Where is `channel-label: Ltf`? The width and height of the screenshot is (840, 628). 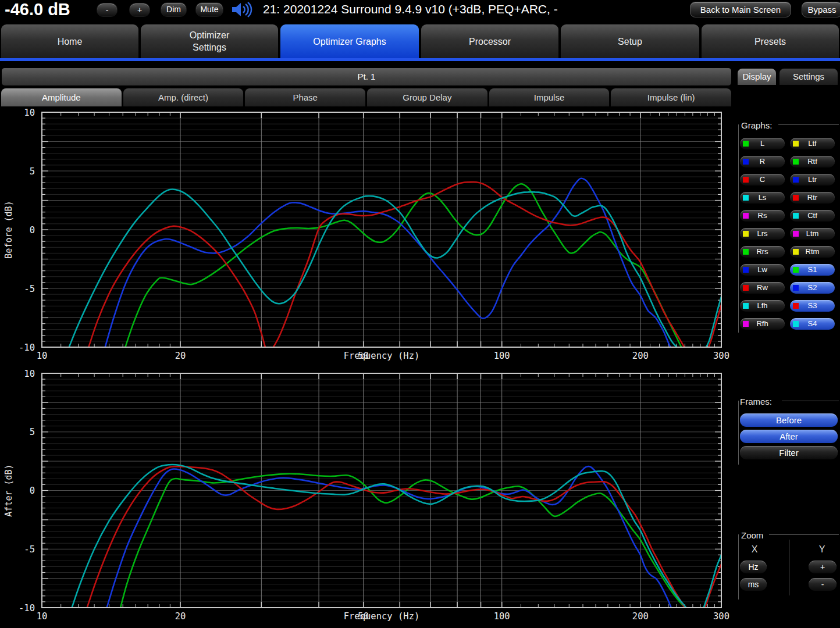
channel-label: Ltf is located at coordinates (812, 143).